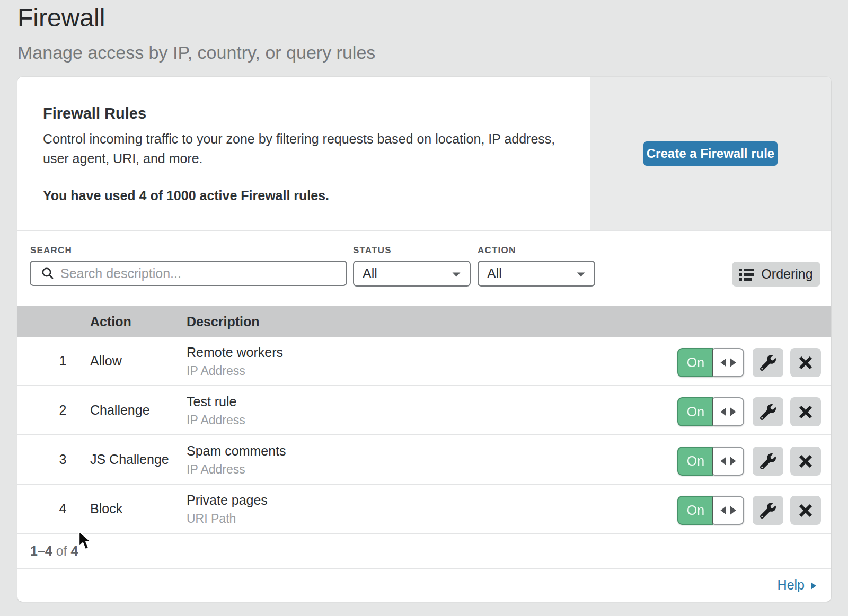 The width and height of the screenshot is (848, 616). Describe the element at coordinates (370, 273) in the screenshot. I see `status-select-value: All` at that location.